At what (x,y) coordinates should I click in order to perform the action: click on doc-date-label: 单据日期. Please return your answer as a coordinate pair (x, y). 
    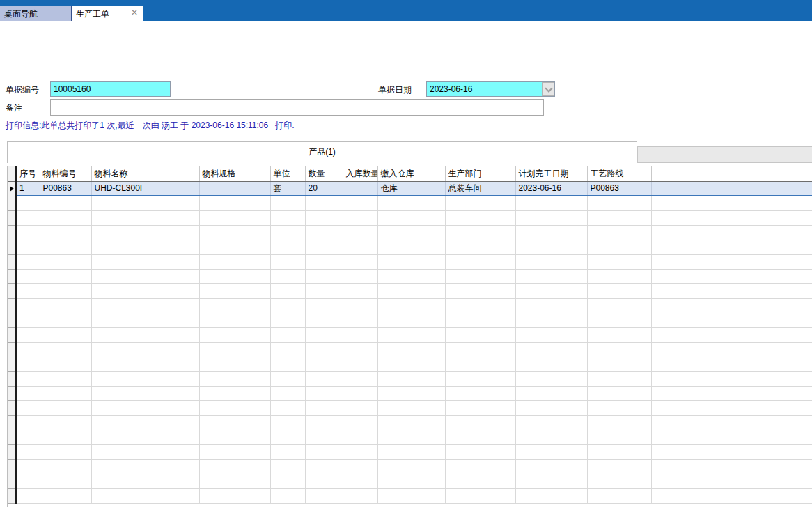
    Looking at the image, I should click on (395, 91).